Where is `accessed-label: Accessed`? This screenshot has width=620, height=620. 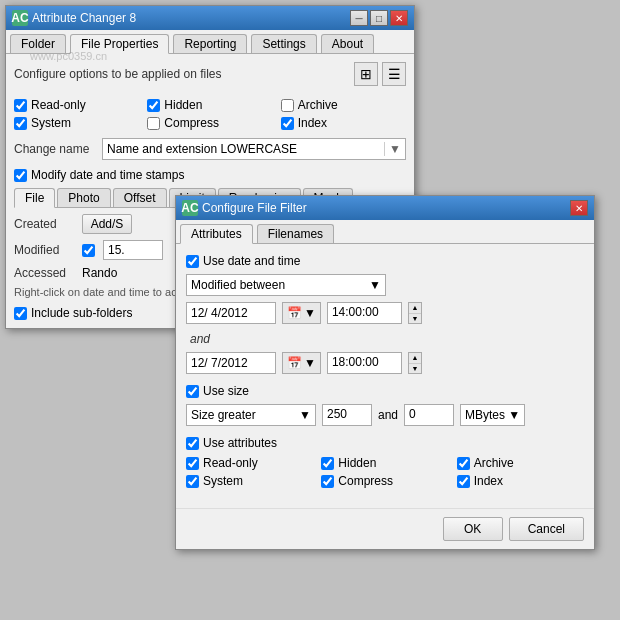
accessed-label: Accessed is located at coordinates (44, 273).